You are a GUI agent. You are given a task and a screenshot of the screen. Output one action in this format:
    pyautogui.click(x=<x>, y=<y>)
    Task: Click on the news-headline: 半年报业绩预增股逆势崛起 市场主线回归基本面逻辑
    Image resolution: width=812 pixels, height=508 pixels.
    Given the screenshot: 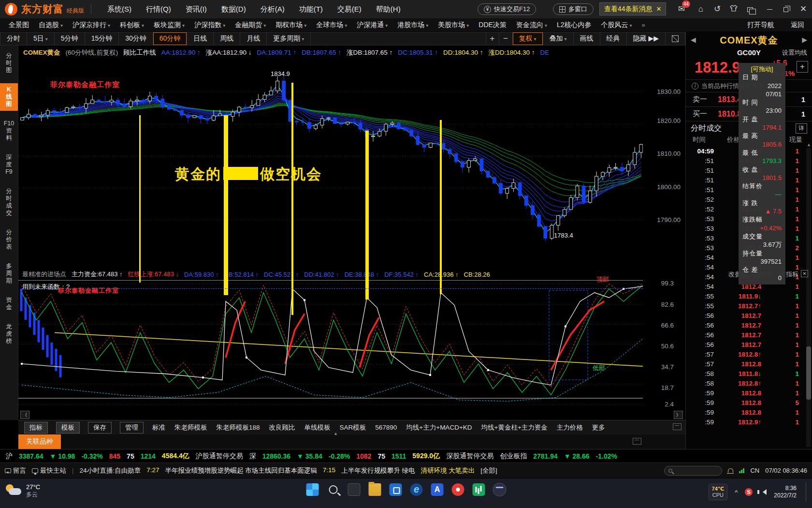 What is the action you would take?
    pyautogui.click(x=241, y=471)
    